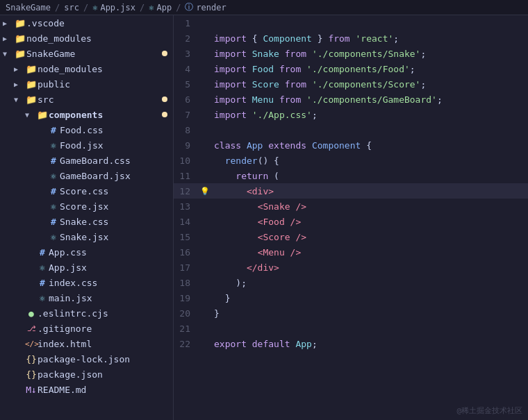 The image size is (528, 420). I want to click on jsx-file-icon: ⚛, so click(94, 8).